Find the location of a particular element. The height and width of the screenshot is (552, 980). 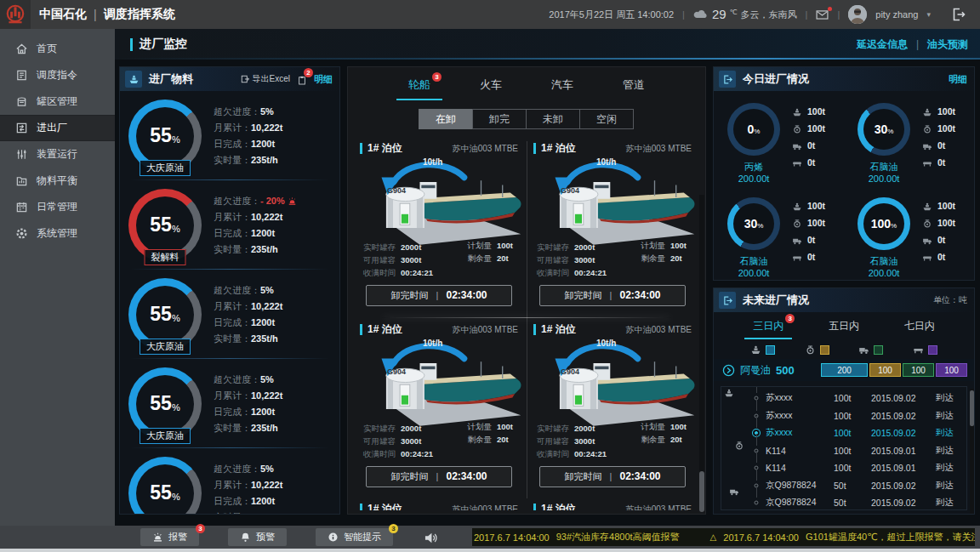

ship-swatch is located at coordinates (771, 350).